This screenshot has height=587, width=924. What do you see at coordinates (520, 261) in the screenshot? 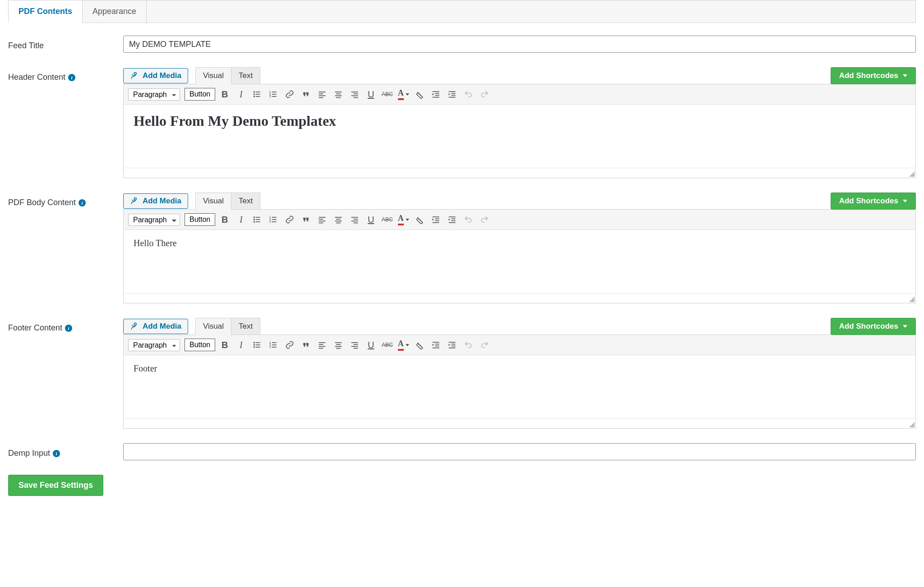
I see `body-content-editor: Hello There` at bounding box center [520, 261].